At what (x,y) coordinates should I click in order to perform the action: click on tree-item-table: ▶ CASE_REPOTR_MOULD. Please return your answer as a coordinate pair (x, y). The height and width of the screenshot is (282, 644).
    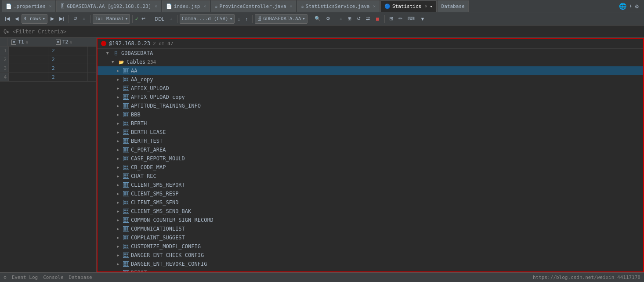
    Looking at the image, I should click on (370, 159).